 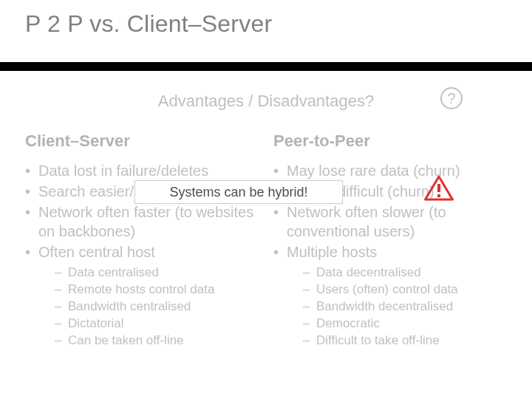 I want to click on list-item: Multiple hosts Data decentralised Users …, so click(x=390, y=296).